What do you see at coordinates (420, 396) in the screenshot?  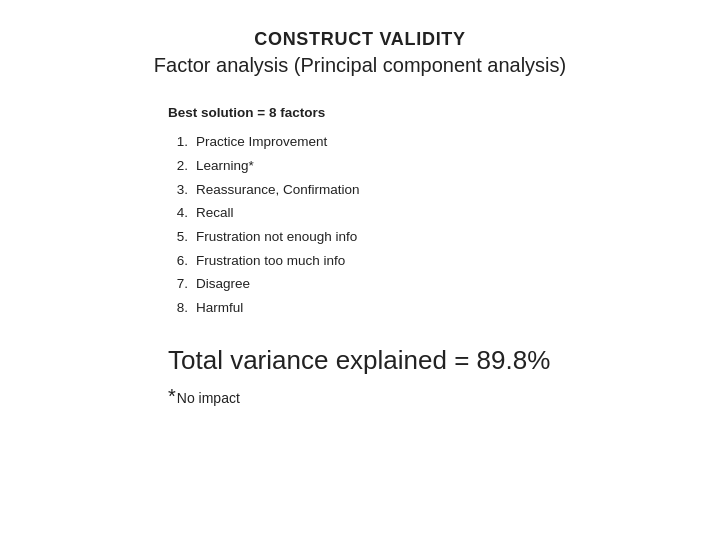 I see `footnote: * No impact` at bounding box center [420, 396].